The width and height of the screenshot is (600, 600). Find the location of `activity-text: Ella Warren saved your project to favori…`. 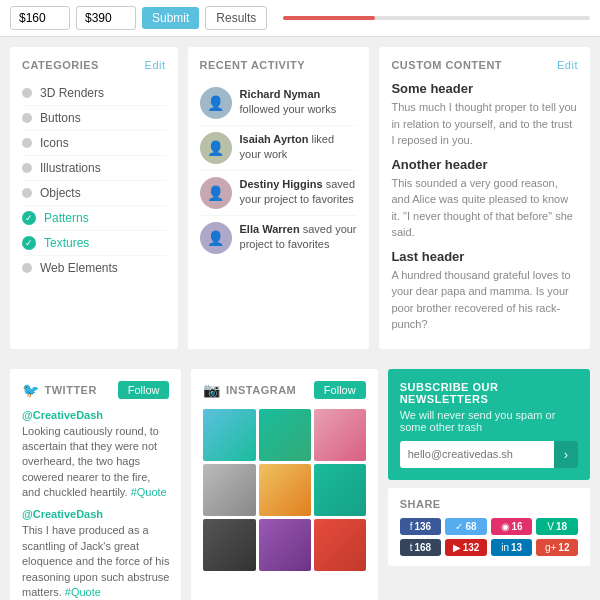

activity-text: Ella Warren saved your project to favori… is located at coordinates (299, 238).